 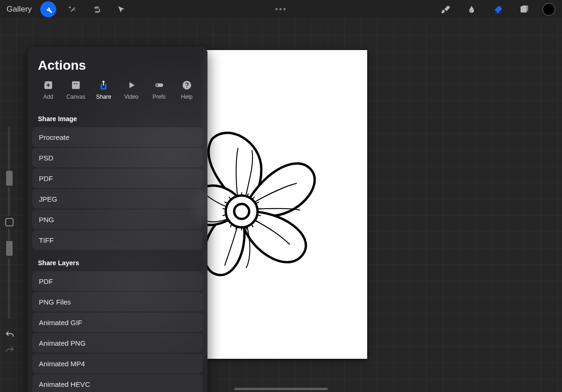 What do you see at coordinates (187, 97) in the screenshot?
I see `tab-label: Help` at bounding box center [187, 97].